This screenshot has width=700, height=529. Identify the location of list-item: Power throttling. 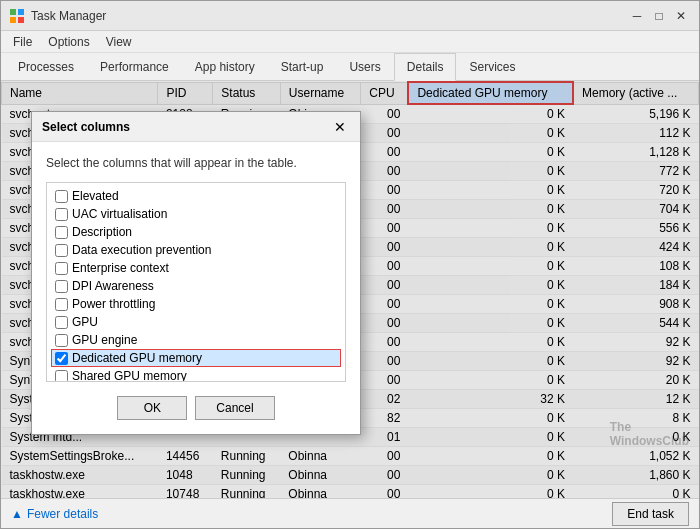
(196, 304).